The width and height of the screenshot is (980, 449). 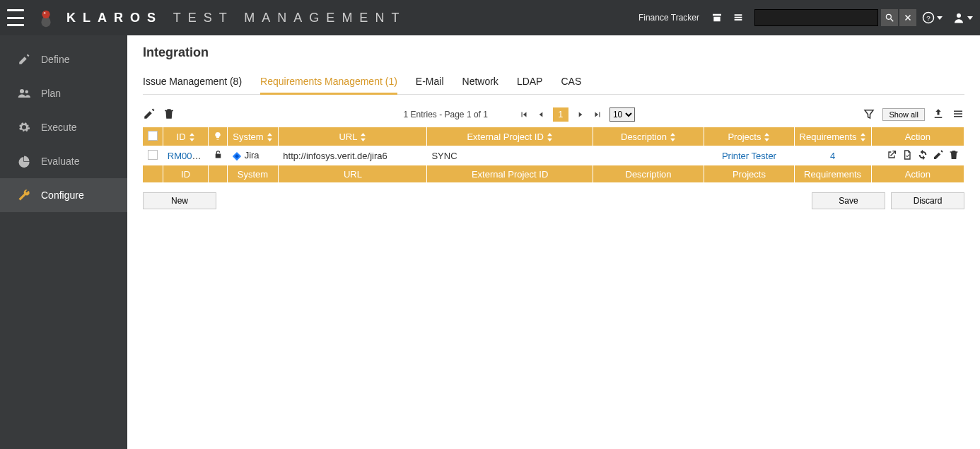 What do you see at coordinates (918, 174) in the screenshot?
I see `foot-action: Action` at bounding box center [918, 174].